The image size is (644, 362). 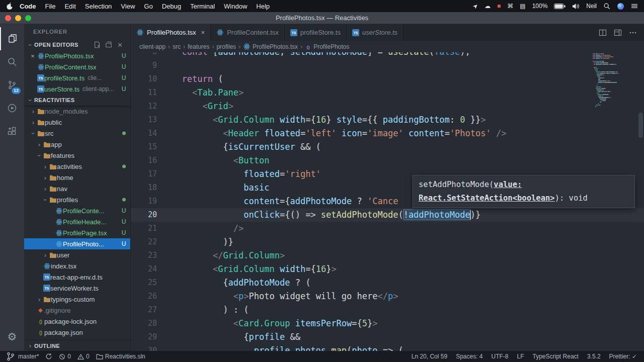 What do you see at coordinates (77, 45) in the screenshot?
I see `open-editors-header: › OPEN EDITORS` at bounding box center [77, 45].